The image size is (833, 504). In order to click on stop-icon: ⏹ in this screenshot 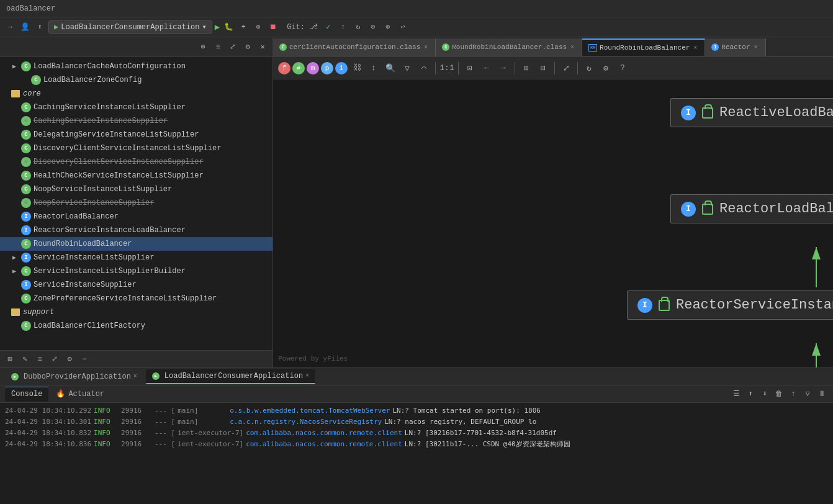, I will do `click(273, 27)`.